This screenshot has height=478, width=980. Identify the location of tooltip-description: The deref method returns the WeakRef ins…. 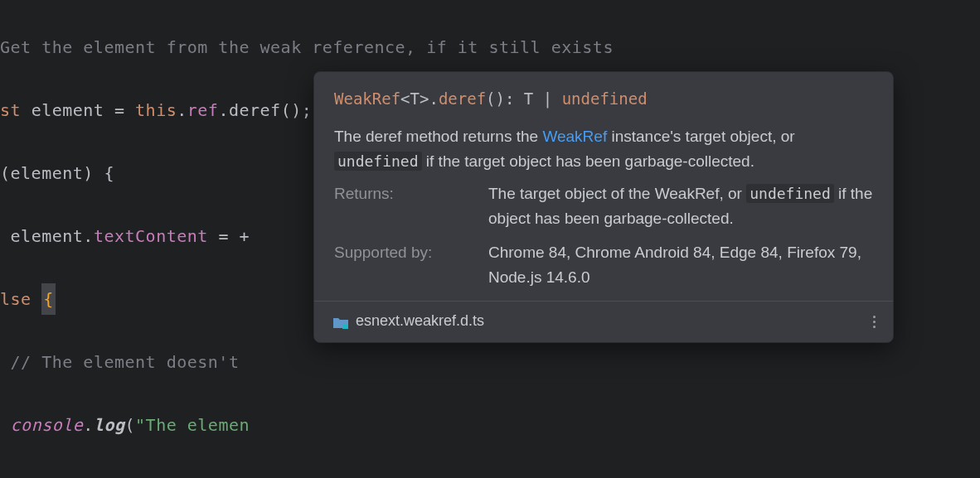
(604, 149).